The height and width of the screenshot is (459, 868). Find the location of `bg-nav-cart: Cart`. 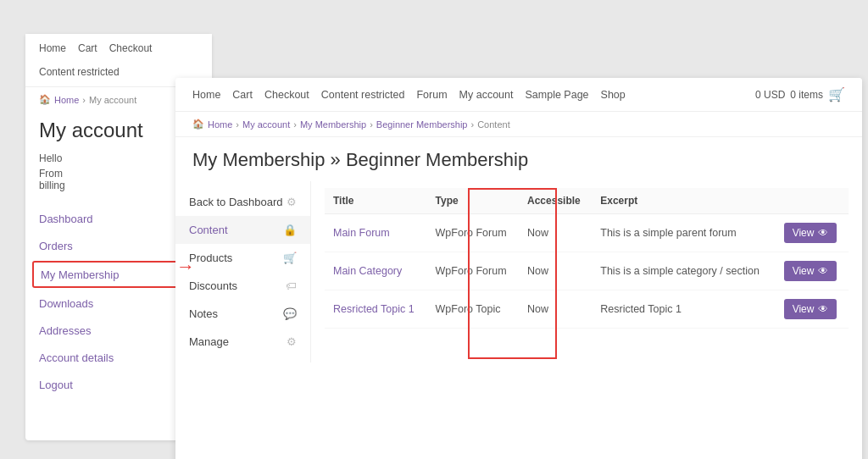

bg-nav-cart: Cart is located at coordinates (88, 48).